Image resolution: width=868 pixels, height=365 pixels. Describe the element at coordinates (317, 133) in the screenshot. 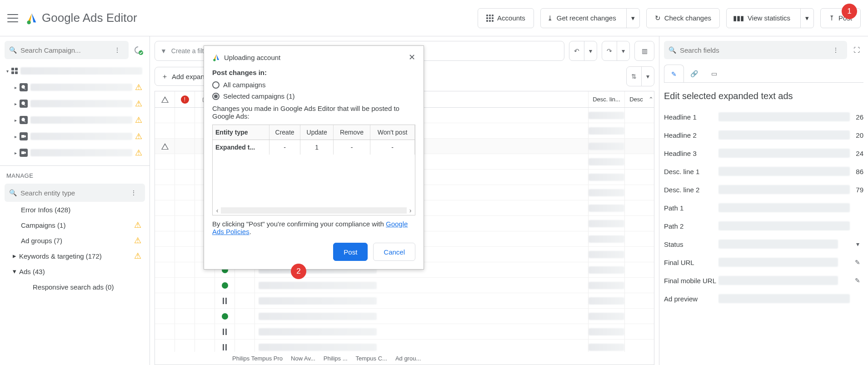

I see `table-header: Update` at that location.